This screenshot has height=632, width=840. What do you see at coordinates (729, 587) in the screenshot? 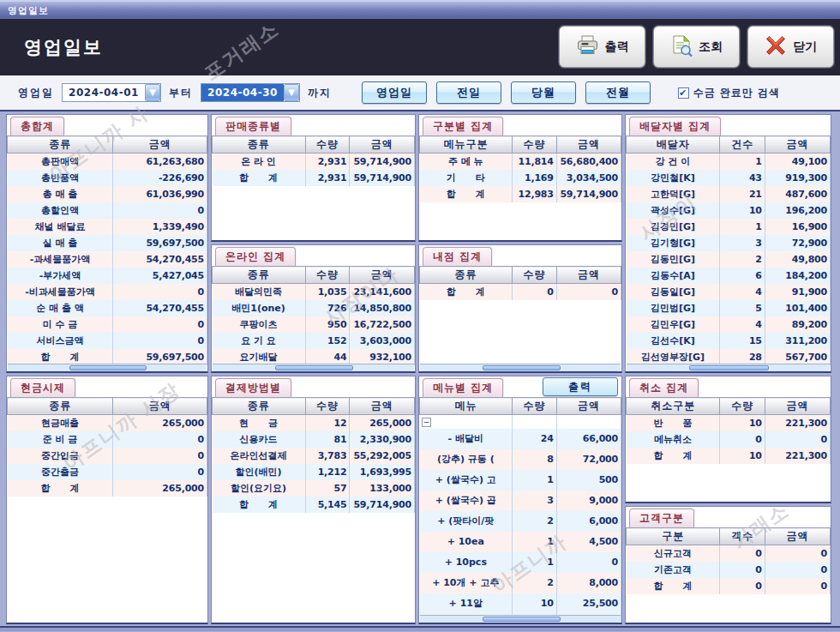
I see `table-row: 합 계00` at bounding box center [729, 587].